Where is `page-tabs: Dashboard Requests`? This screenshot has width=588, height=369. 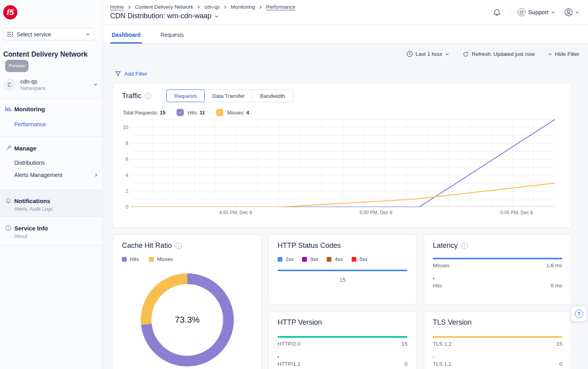
page-tabs: Dashboard Requests is located at coordinates (345, 34).